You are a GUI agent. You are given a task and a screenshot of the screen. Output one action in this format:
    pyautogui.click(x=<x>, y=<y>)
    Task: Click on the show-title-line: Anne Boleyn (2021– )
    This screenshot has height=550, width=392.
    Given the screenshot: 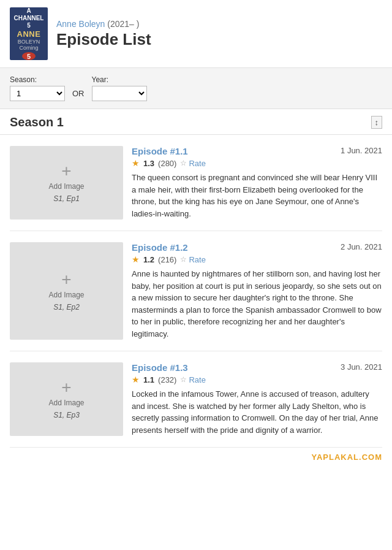 What is the action you would take?
    pyautogui.click(x=104, y=24)
    